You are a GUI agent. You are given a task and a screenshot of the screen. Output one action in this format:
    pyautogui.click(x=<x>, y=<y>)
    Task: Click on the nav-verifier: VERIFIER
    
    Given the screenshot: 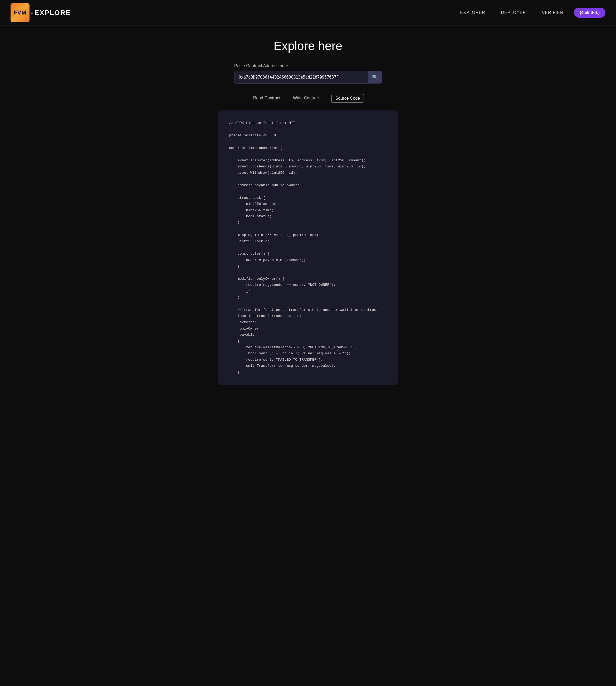 What is the action you would take?
    pyautogui.click(x=553, y=13)
    